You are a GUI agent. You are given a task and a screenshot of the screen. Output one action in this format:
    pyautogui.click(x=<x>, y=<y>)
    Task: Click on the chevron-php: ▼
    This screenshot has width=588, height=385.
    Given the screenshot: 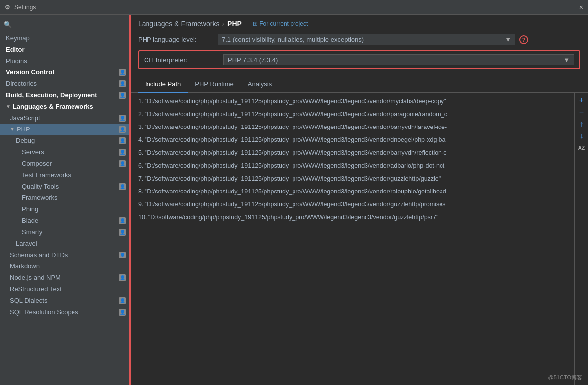 What is the action you would take?
    pyautogui.click(x=12, y=129)
    